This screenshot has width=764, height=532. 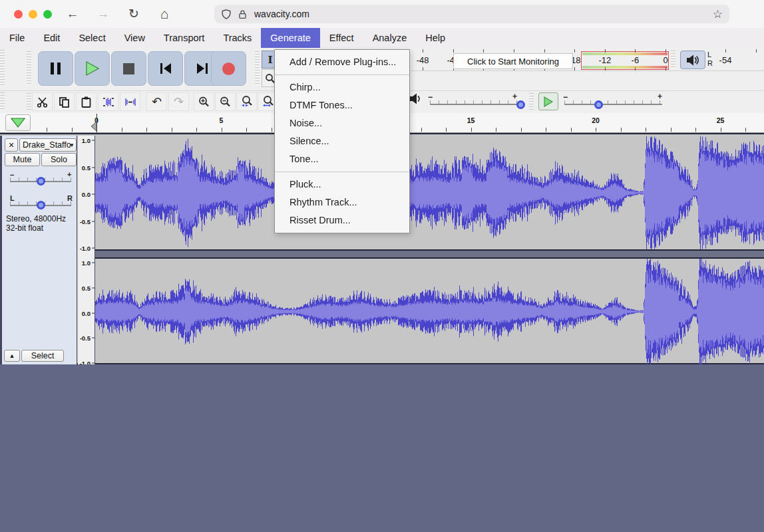 I want to click on transport-toolbar-grip, so click(x=29, y=68).